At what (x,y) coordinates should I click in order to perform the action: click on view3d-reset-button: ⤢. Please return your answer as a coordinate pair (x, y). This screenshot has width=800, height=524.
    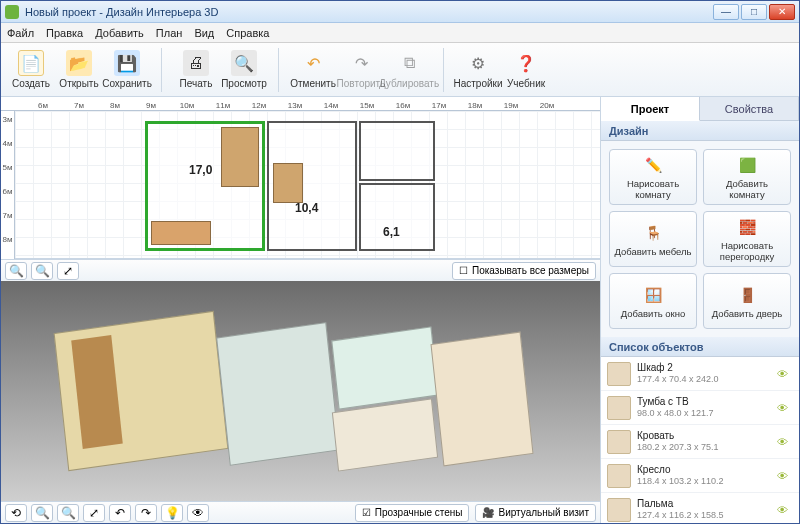
    Looking at the image, I should click on (94, 513).